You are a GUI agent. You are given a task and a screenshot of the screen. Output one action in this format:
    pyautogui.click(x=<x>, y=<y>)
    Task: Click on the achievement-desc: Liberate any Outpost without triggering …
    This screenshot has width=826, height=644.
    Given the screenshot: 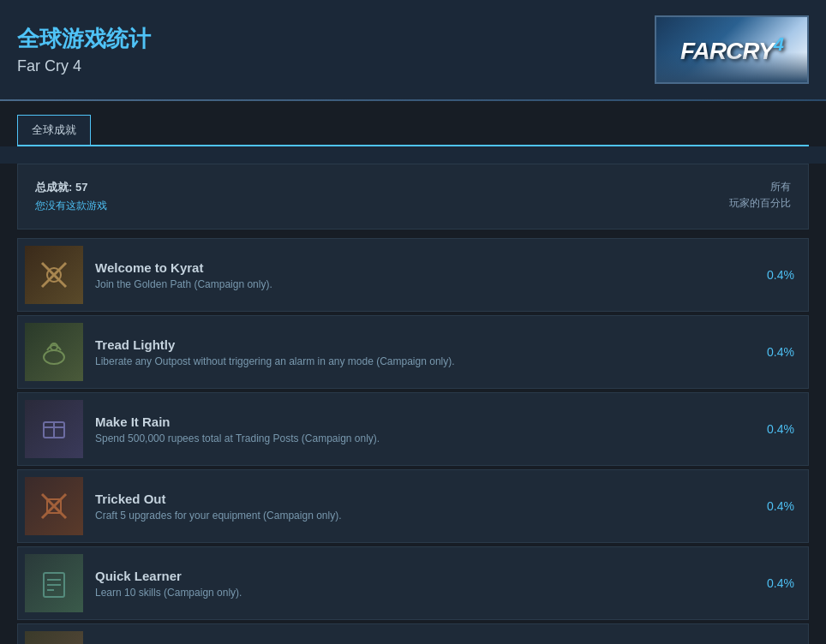 What is the action you would take?
    pyautogui.click(x=419, y=361)
    